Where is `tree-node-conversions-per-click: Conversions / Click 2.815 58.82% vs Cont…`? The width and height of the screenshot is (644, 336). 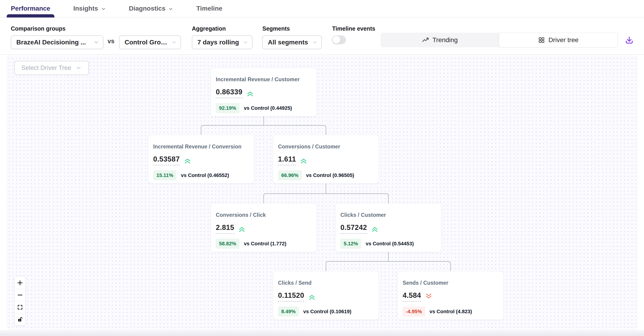 tree-node-conversions-per-click: Conversions / Click 2.815 58.82% vs Cont… is located at coordinates (264, 228).